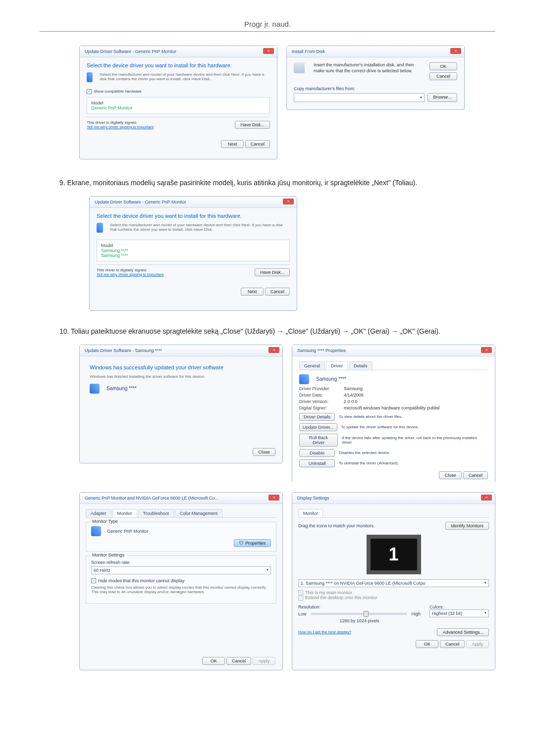 This screenshot has height=756, width=535. Describe the element at coordinates (253, 543) in the screenshot. I see `properties-button: 🛡 Properties` at that location.